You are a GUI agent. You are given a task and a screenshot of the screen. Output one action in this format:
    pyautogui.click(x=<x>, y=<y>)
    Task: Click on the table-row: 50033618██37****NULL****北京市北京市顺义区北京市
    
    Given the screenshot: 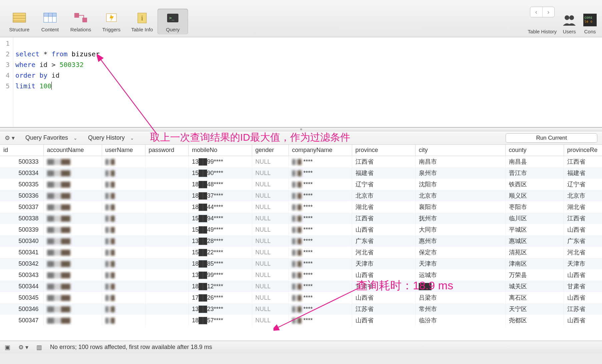 What is the action you would take?
    pyautogui.click(x=301, y=196)
    